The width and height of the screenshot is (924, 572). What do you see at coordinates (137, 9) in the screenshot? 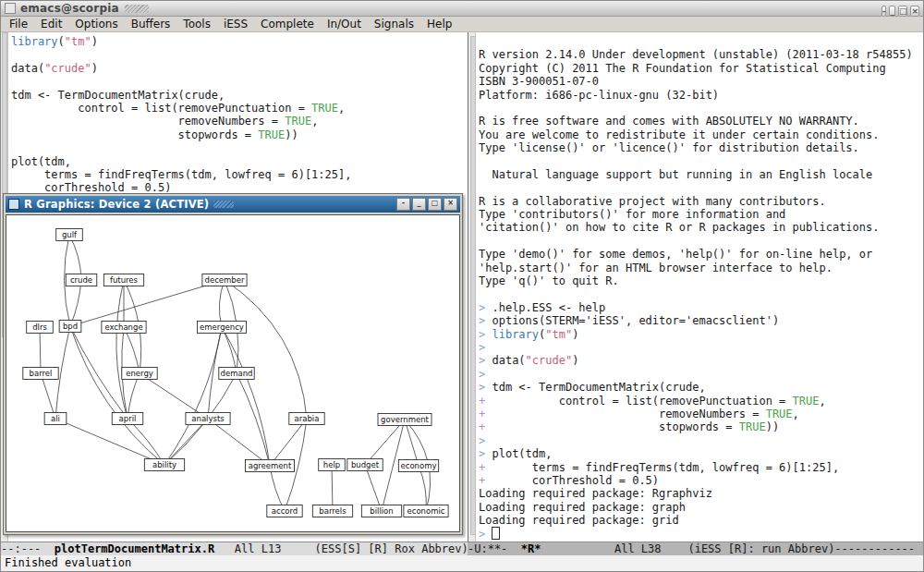
I see `titlebar-grip` at bounding box center [137, 9].